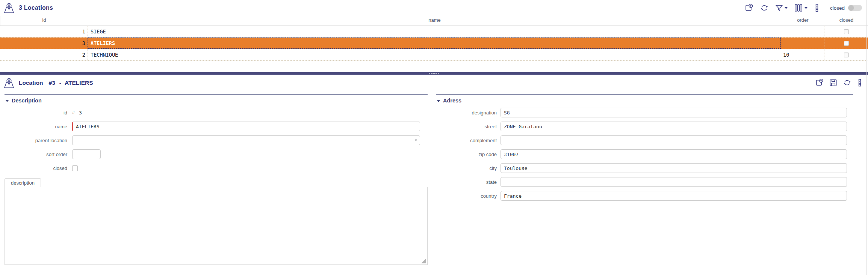 This screenshot has height=275, width=868. Describe the element at coordinates (36, 8) in the screenshot. I see `list-panel-title: 3 Locations` at that location.